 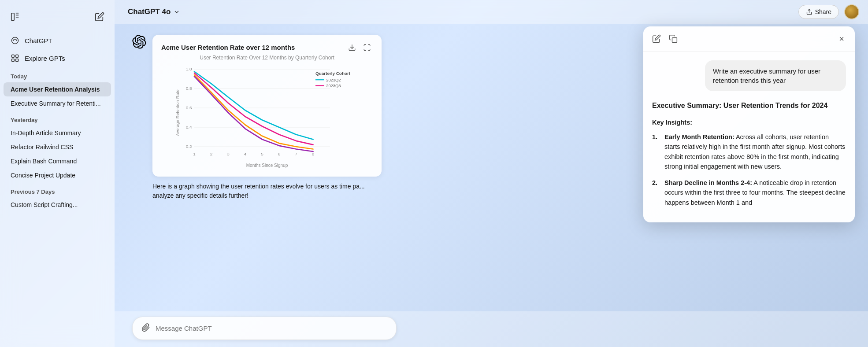 What do you see at coordinates (665, 39) in the screenshot?
I see `popup-header-left-icons` at bounding box center [665, 39].